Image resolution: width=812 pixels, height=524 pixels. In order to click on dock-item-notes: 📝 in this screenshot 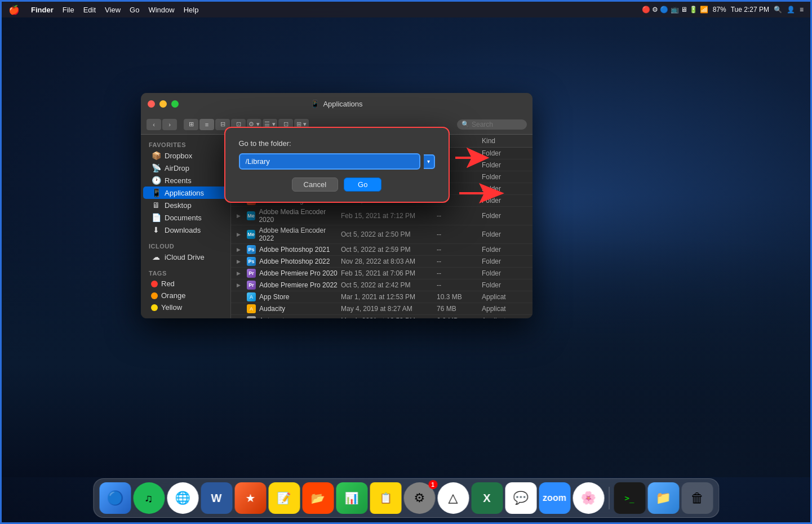, I will do `click(284, 498)`.